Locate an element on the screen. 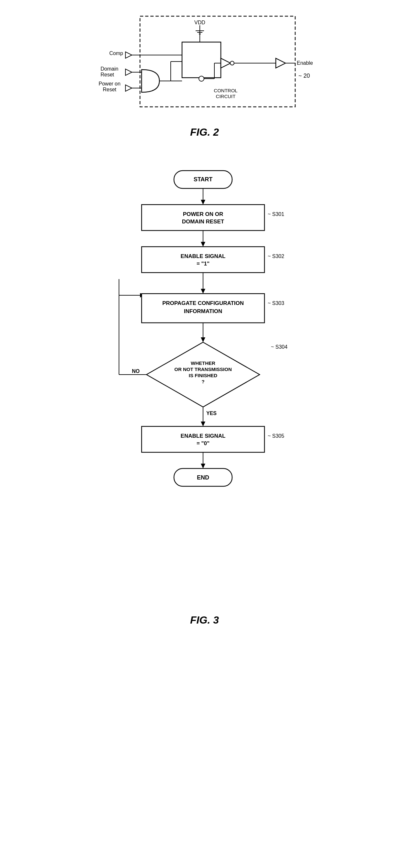  s301-text-line2: DOMAIN RESET is located at coordinates (203, 222).